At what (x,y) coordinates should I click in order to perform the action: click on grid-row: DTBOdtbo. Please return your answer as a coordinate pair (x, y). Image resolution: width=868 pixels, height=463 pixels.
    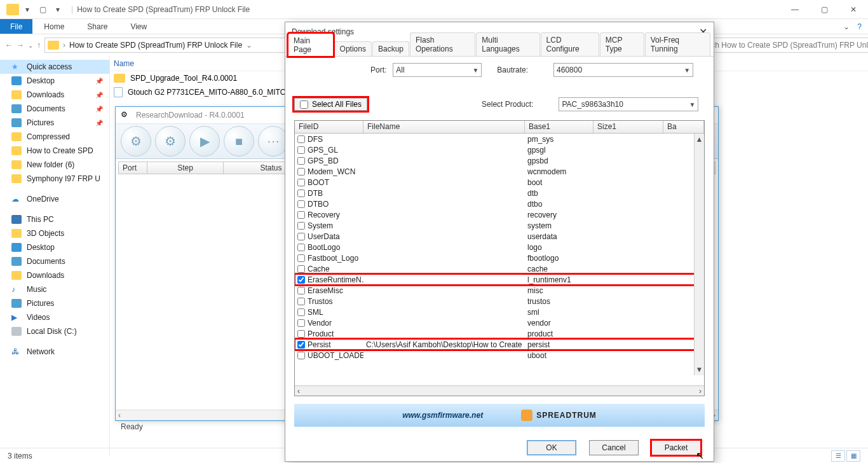
    Looking at the image, I should click on (499, 204).